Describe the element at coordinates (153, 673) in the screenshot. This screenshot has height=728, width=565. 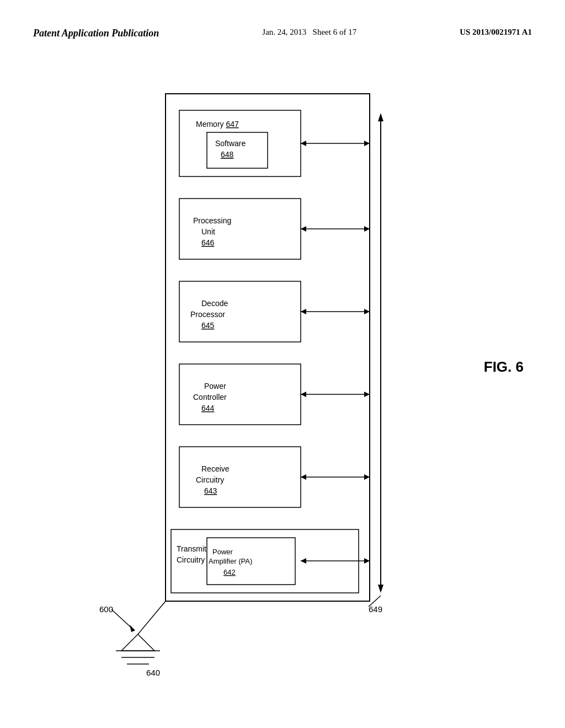
I see `label-640: 640` at that location.